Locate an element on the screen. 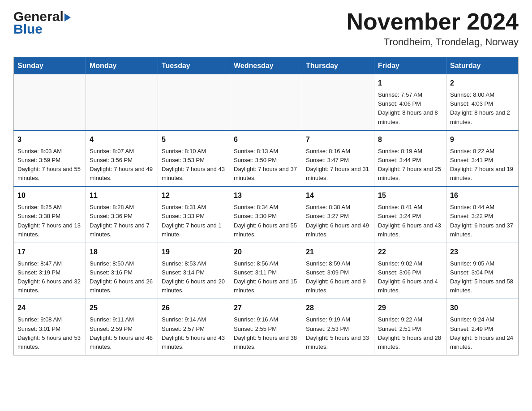 The width and height of the screenshot is (532, 411). day-info: Sunrise: 9:14 AMSunset: 2:57 PMDaylight:… is located at coordinates (194, 333).